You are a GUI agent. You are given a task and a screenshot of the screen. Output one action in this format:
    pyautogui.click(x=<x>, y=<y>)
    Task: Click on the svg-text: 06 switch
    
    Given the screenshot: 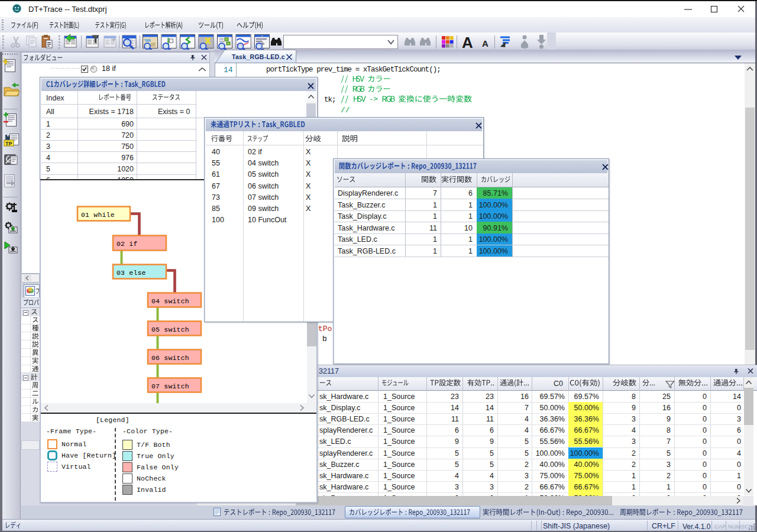 What is the action you would take?
    pyautogui.click(x=170, y=358)
    